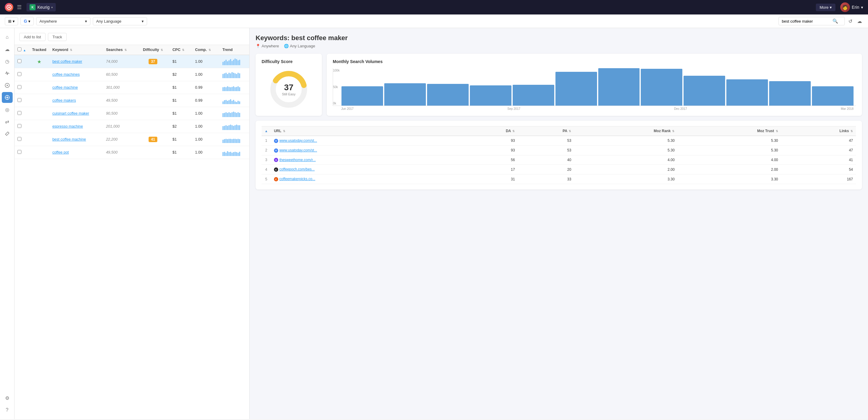 The height and width of the screenshot is (420, 868). Describe the element at coordinates (7, 410) in the screenshot. I see `sidebar-item-help: ?` at that location.